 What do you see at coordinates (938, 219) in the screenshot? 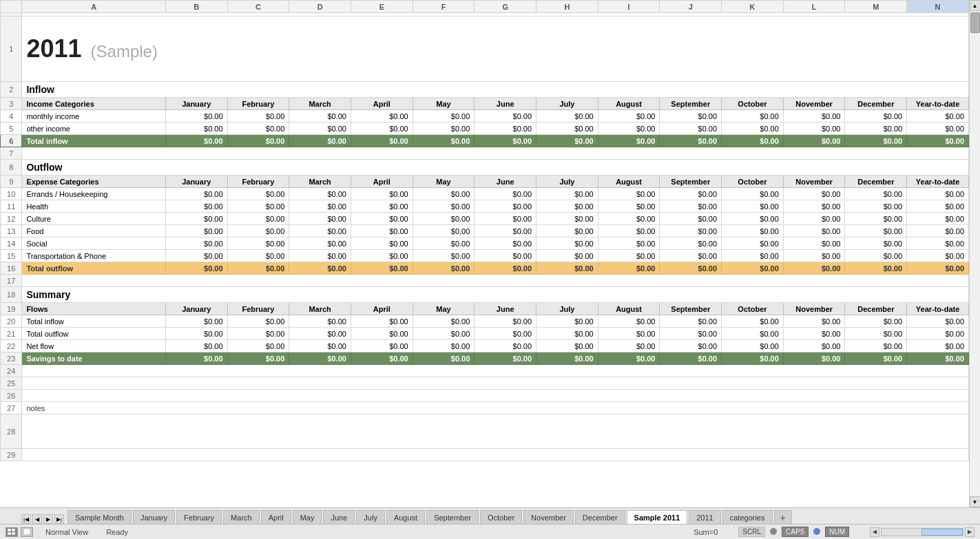
I see `culture-ytd: $0.00` at bounding box center [938, 219].